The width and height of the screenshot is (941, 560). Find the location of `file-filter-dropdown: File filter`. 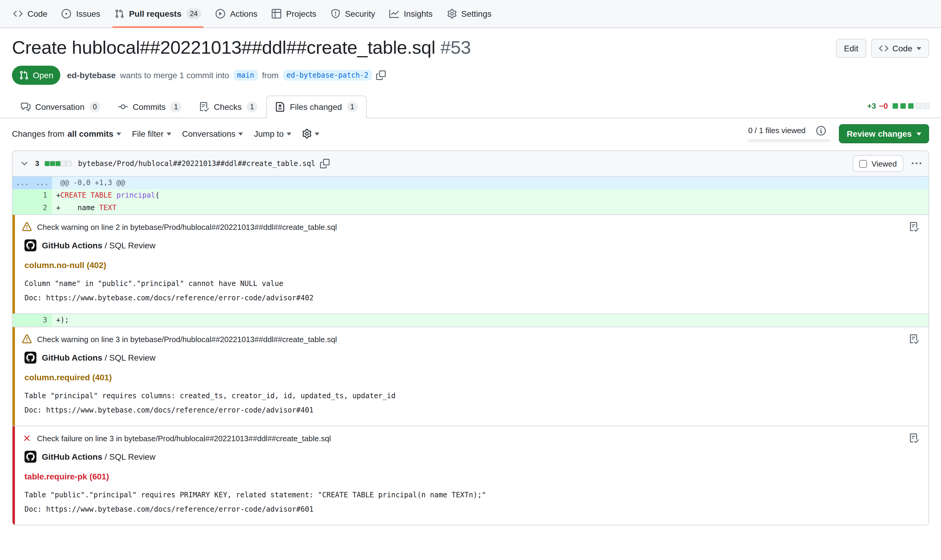

file-filter-dropdown: File filter is located at coordinates (152, 134).